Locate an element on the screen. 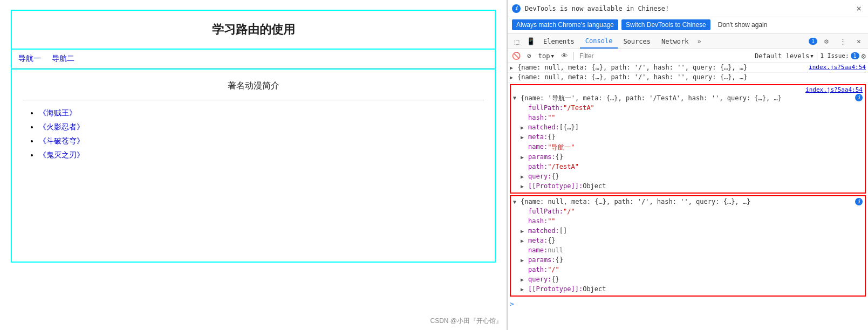  device-icon: 📱 is located at coordinates (531, 42).